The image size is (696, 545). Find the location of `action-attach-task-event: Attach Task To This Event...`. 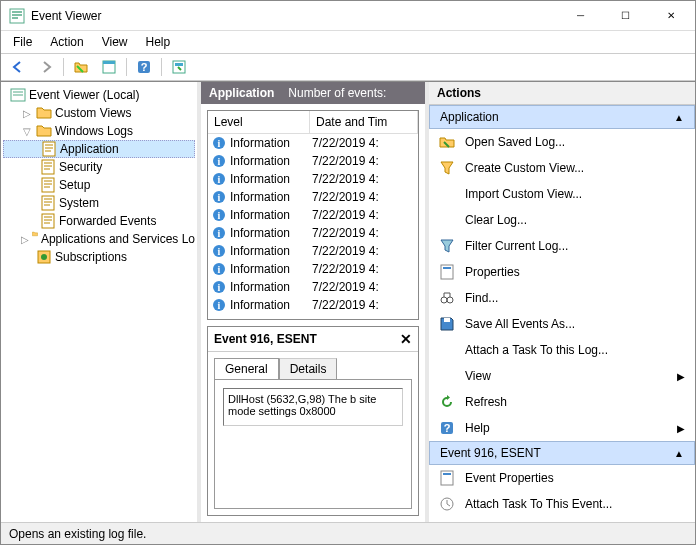

action-attach-task-event: Attach Task To This Event... is located at coordinates (562, 504).